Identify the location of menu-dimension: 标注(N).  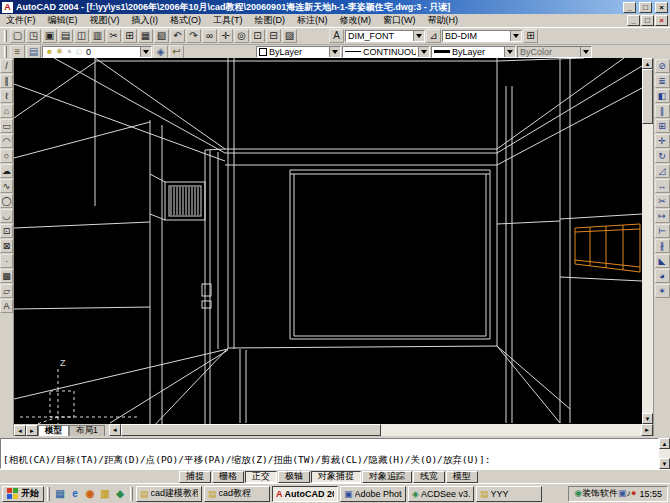
(312, 20).